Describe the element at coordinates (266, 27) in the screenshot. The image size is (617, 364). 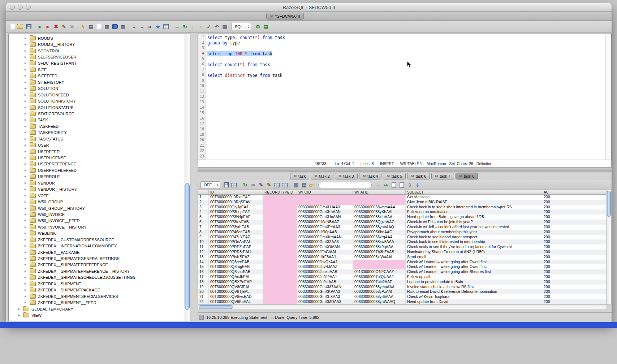
I see `log-icon: ▤` at that location.